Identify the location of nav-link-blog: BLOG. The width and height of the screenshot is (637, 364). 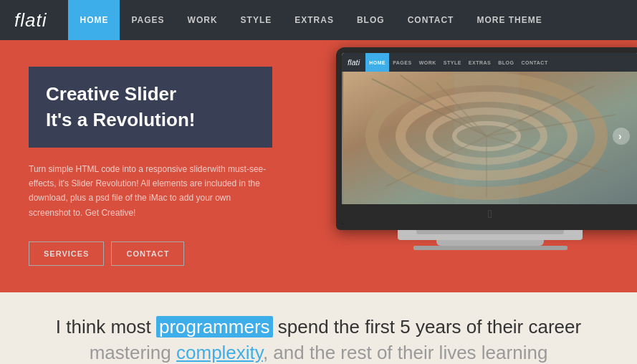
(371, 20).